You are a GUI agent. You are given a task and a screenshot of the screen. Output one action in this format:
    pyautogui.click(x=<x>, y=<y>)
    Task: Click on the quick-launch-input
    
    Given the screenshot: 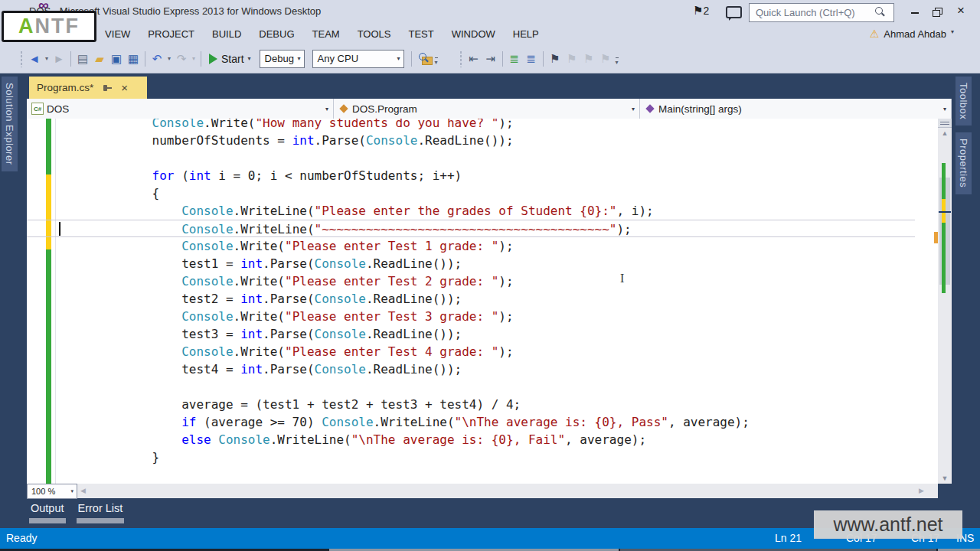 What is the action you would take?
    pyautogui.click(x=813, y=12)
    